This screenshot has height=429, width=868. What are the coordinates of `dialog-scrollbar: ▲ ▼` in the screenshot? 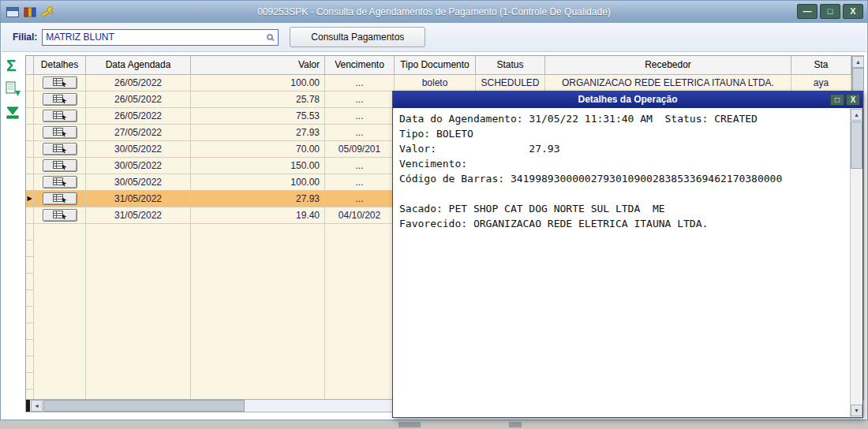 It's located at (856, 263).